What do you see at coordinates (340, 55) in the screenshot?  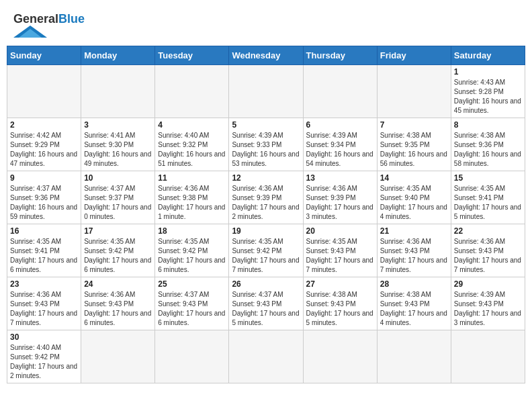 I see `day-header-thursday: Thursday` at bounding box center [340, 55].